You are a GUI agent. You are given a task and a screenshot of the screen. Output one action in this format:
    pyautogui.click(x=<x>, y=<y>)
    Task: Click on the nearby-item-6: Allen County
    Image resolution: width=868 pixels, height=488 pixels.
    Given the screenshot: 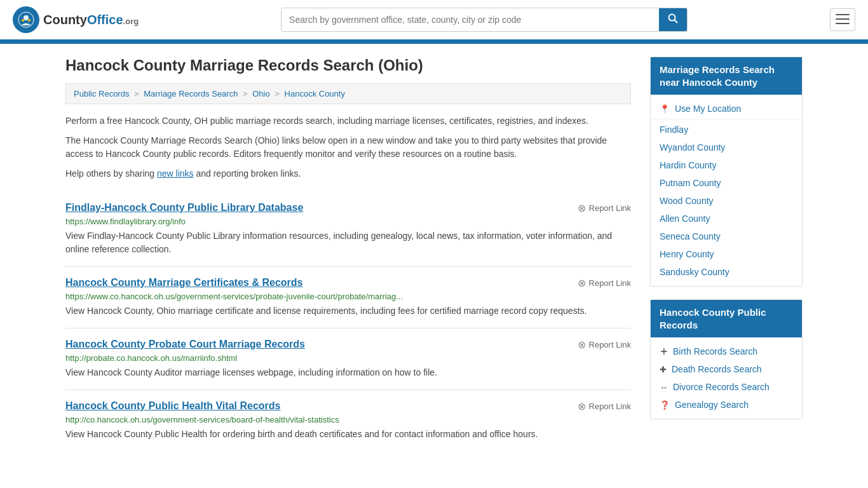 What is the action you would take?
    pyautogui.click(x=726, y=219)
    